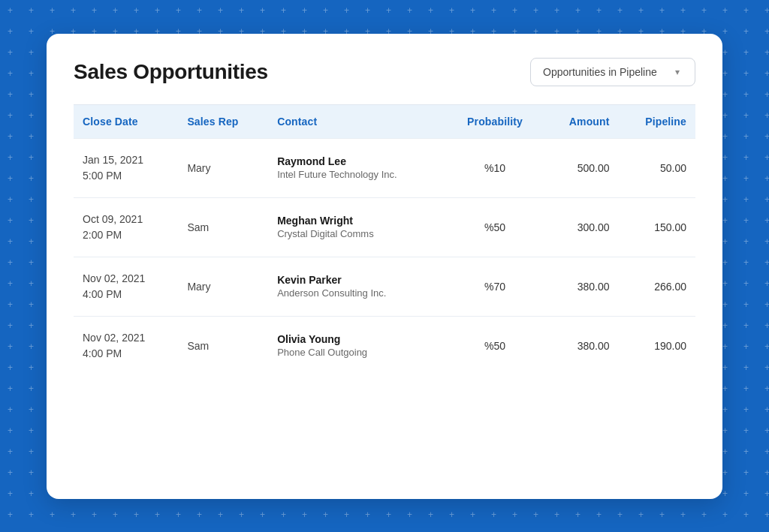  I want to click on col-contact: Contact, so click(357, 122).